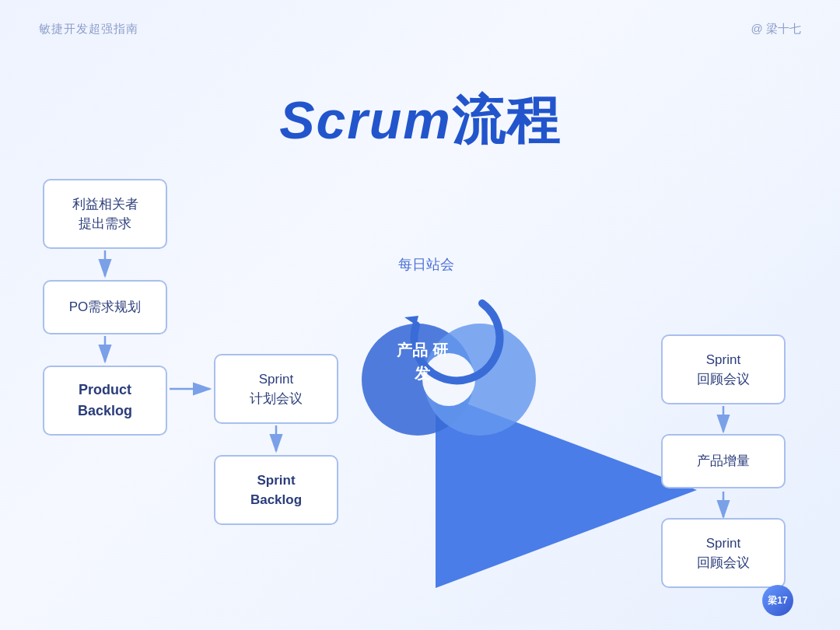 This screenshot has width=840, height=630. I want to click on sprint-plan-box: Sprint计划会议, so click(276, 389).